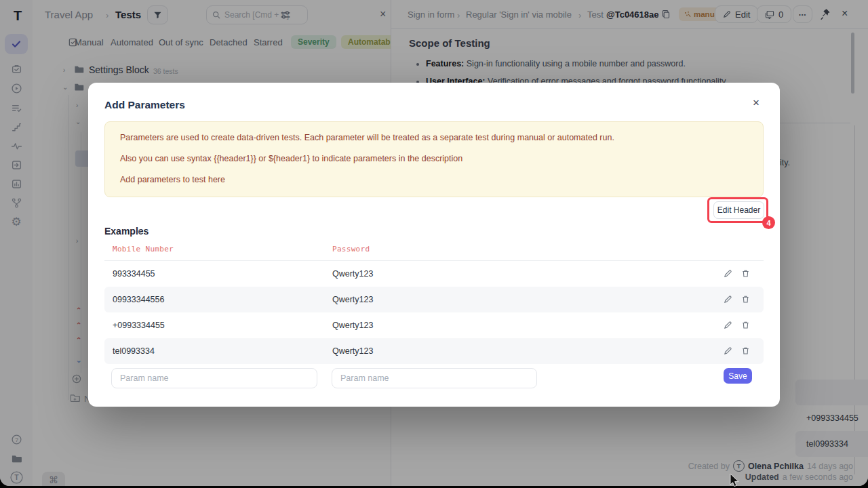 This screenshot has height=488, width=868. I want to click on mobile-value: +0993334455, so click(138, 325).